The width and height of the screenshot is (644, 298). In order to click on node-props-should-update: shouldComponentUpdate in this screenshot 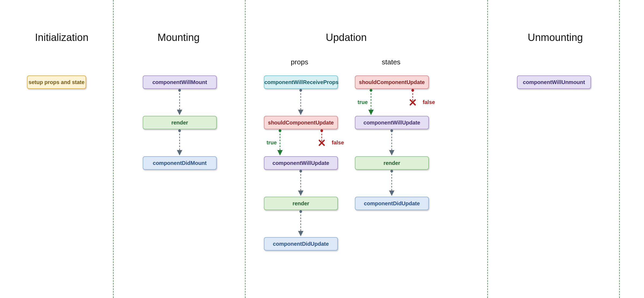, I will do `click(301, 123)`.